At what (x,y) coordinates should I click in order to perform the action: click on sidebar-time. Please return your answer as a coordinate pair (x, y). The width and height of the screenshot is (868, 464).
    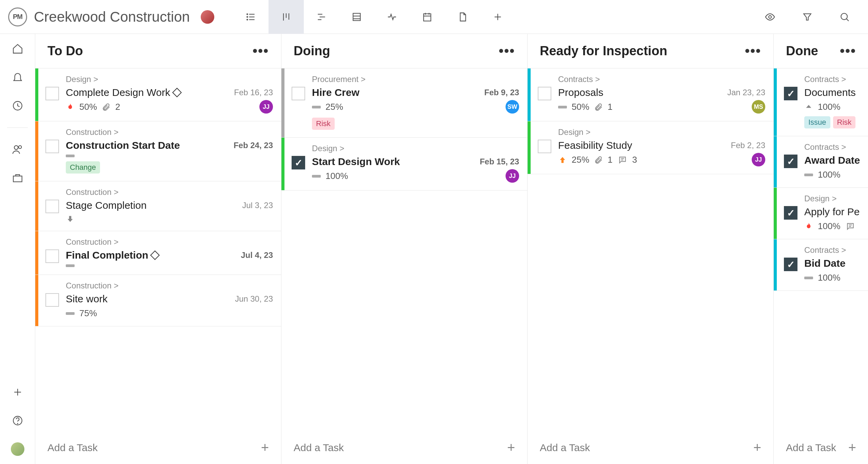
    Looking at the image, I should click on (18, 106).